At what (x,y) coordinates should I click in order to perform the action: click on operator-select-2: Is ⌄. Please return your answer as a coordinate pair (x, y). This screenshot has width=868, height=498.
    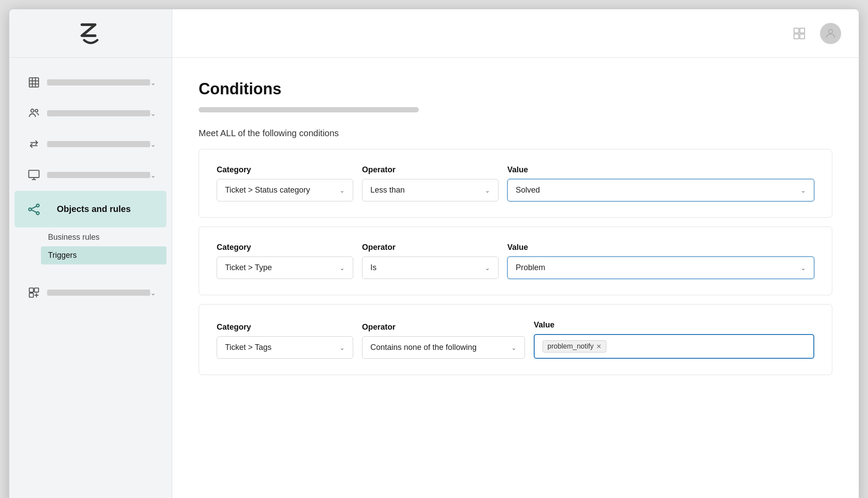
    Looking at the image, I should click on (430, 268).